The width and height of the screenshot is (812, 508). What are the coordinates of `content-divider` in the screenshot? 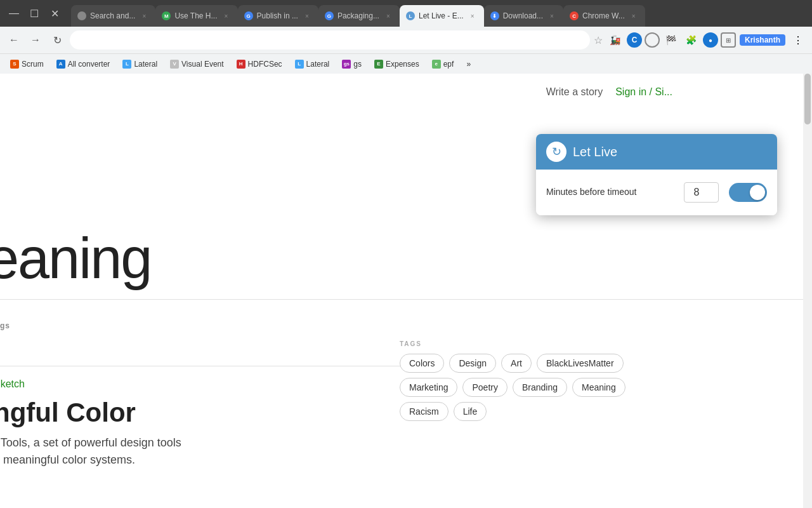 It's located at (402, 300).